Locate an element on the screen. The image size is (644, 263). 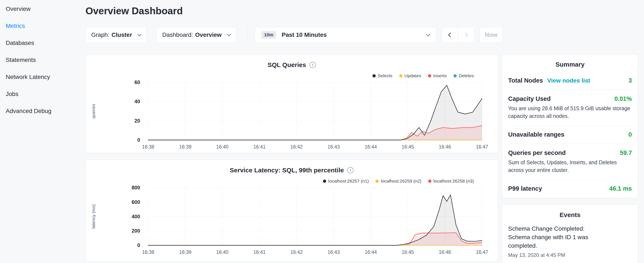
sidebar: Overview Metrics Databases Statements Ne… is located at coordinates (42, 132).